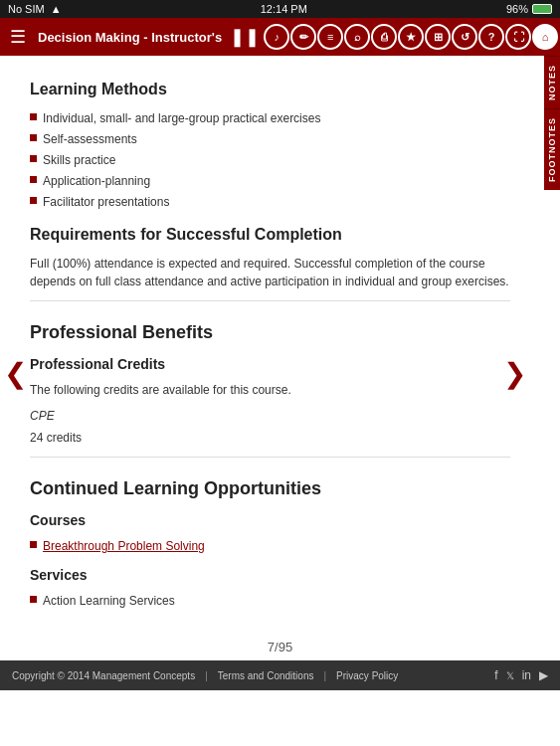 The height and width of the screenshot is (746, 560). What do you see at coordinates (280, 37) in the screenshot?
I see `toolbar: ☰ Decision Making - Instructor's ❚❚ ♪ ✏ …` at bounding box center [280, 37].